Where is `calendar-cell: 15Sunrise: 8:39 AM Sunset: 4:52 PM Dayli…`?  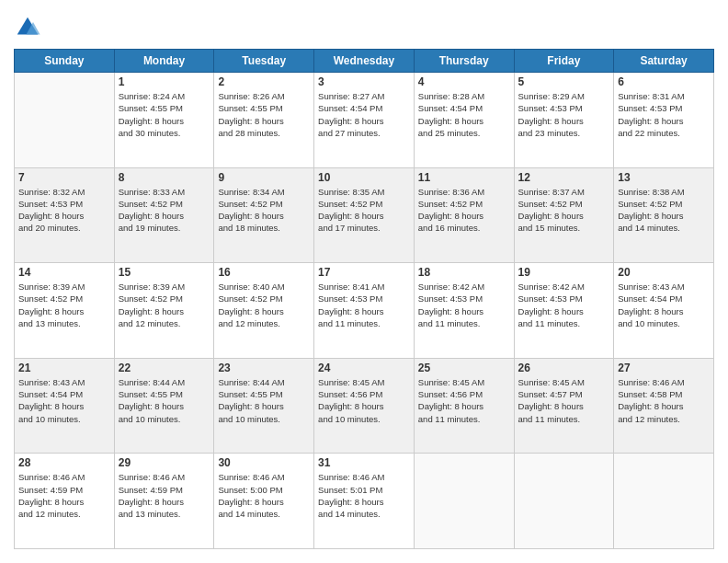 calendar-cell: 15Sunrise: 8:39 AM Sunset: 4:52 PM Dayli… is located at coordinates (164, 311).